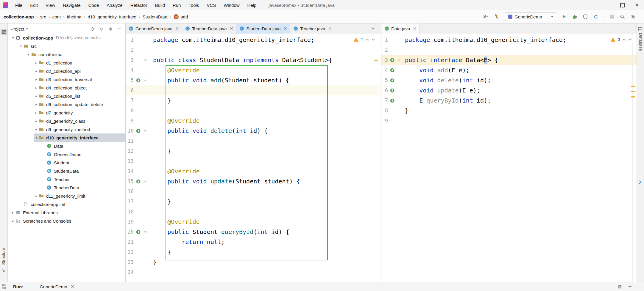  Describe the element at coordinates (130, 232) in the screenshot. I see `line-number: 20` at that location.